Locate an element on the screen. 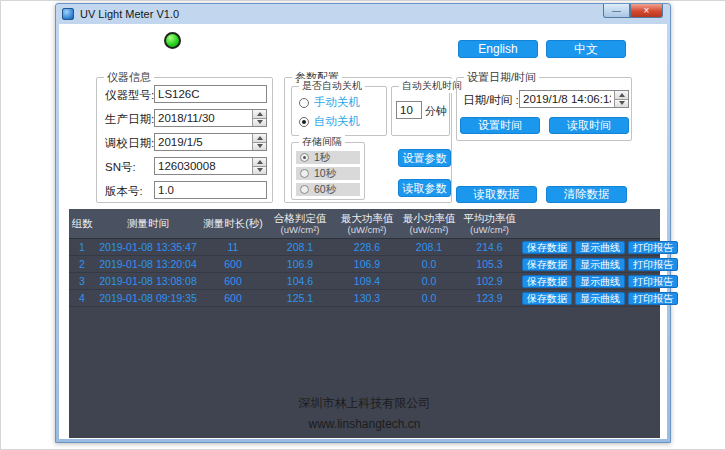 This screenshot has width=726, height=450. sn-field-wrap is located at coordinates (210, 166).